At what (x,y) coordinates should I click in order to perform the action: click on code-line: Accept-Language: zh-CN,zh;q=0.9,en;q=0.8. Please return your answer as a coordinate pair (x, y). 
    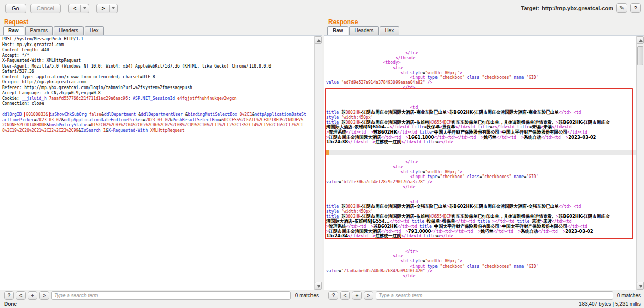
    Looking at the image, I should click on (158, 93).